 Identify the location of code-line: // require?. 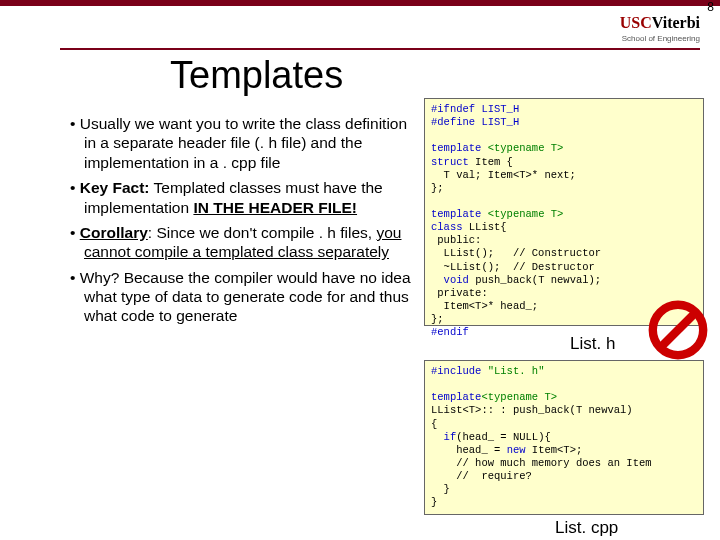
(482, 476).